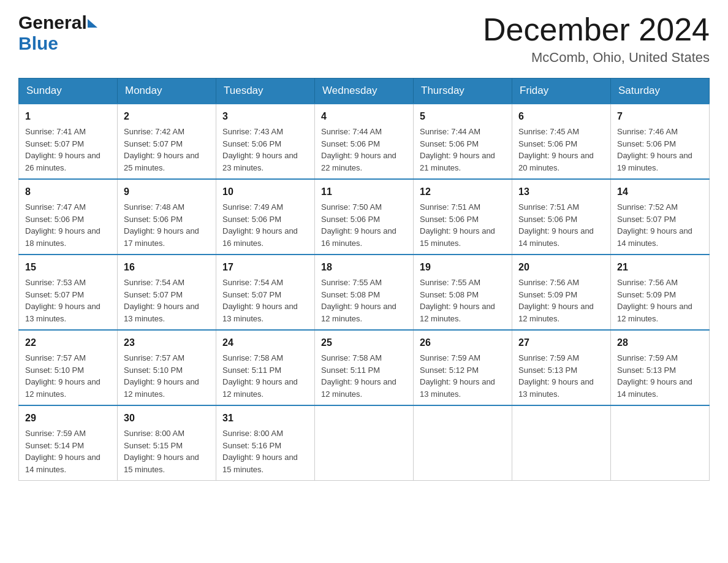 The width and height of the screenshot is (728, 563). I want to click on calendar-cell: 27Sunrise: 7:59 AMSunset: 5:13 PMDayligh…, so click(561, 368).